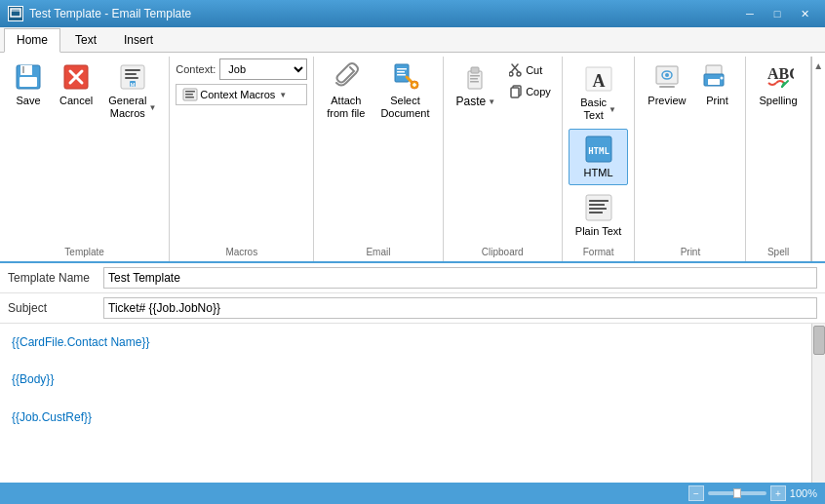  What do you see at coordinates (76, 84) in the screenshot?
I see `cancel-button: Cancel` at bounding box center [76, 84].